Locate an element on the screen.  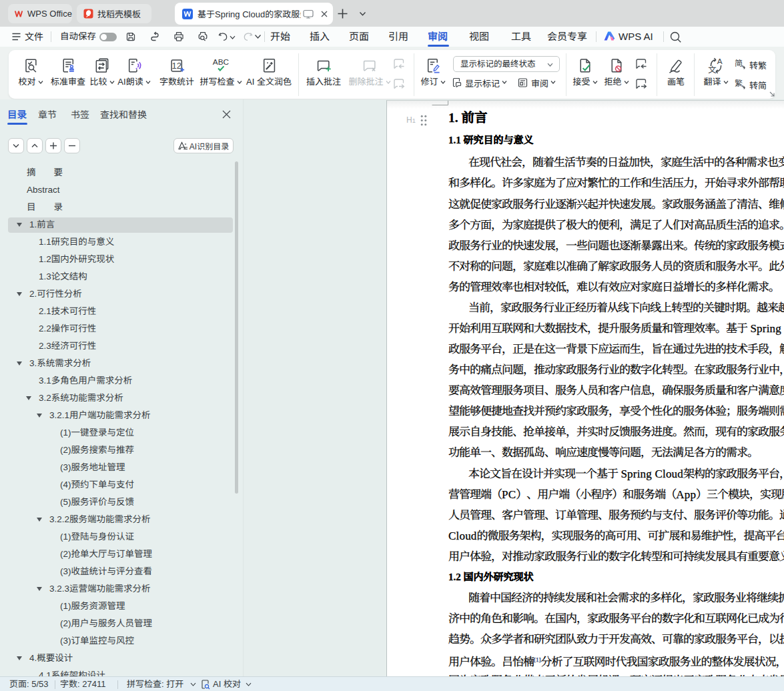
svg-text: 繁 is located at coordinates (739, 83).